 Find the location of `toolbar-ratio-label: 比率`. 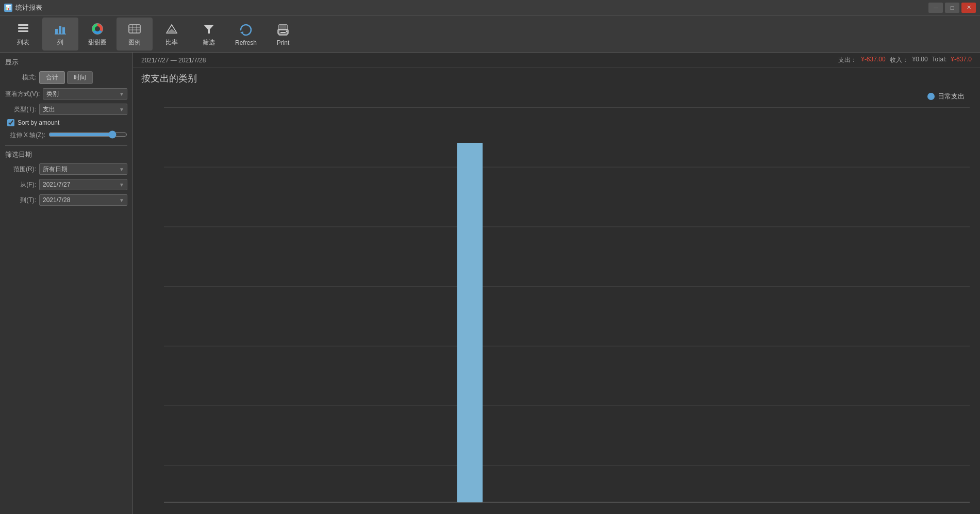

toolbar-ratio-label: 比率 is located at coordinates (172, 42).